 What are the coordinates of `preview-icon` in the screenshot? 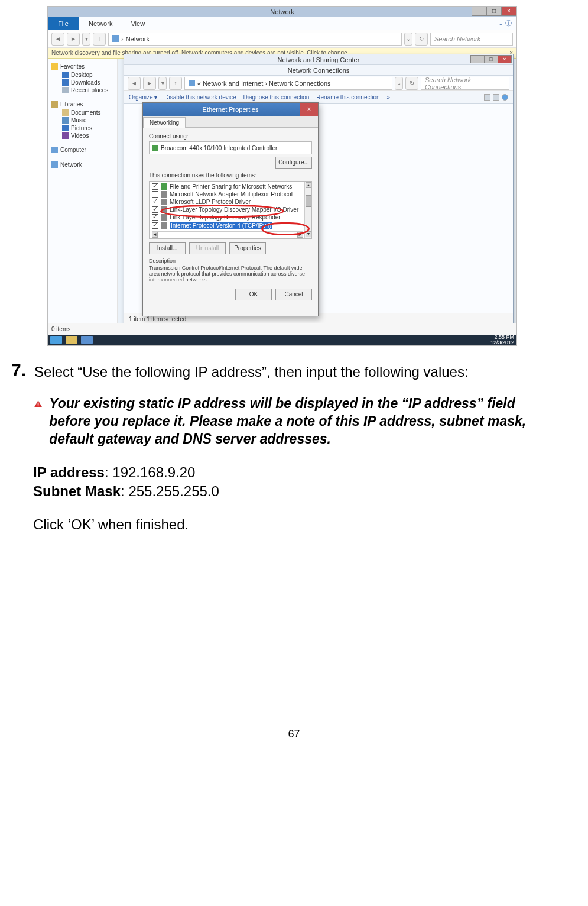 It's located at (496, 97).